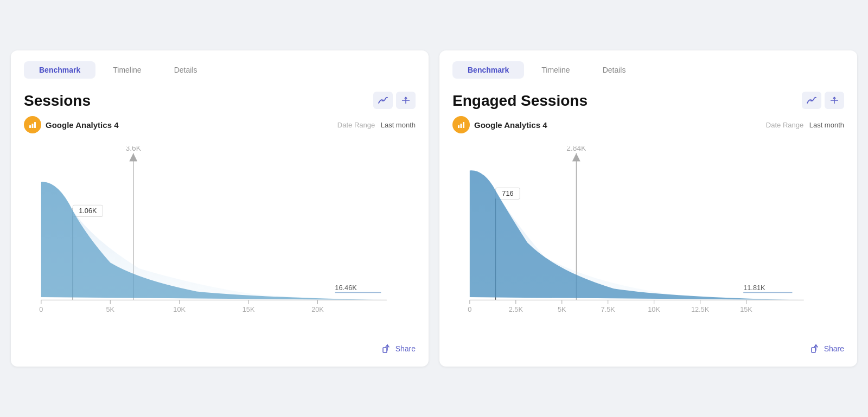 The image size is (868, 417). I want to click on sessions-date-range-label: Date Range, so click(356, 125).